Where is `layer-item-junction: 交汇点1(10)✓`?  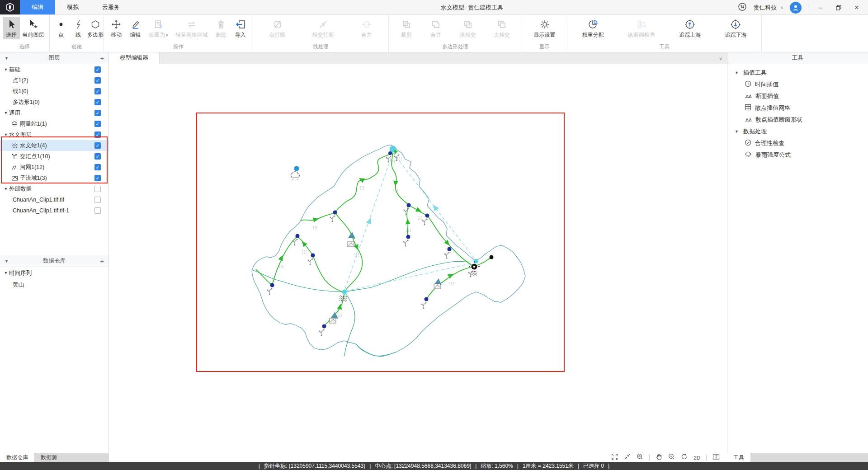 layer-item-junction: 交汇点1(10)✓ is located at coordinates (54, 156).